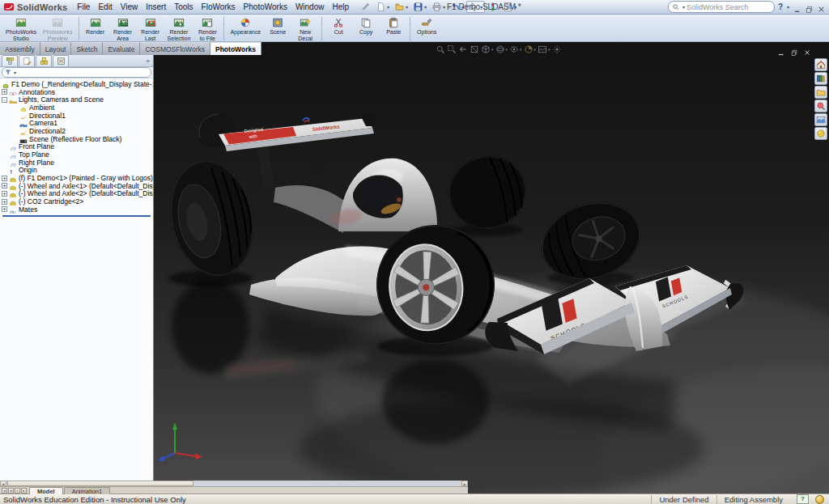 The image size is (829, 504). Describe the element at coordinates (439, 6) in the screenshot. I see `print-button: ▾` at that location.